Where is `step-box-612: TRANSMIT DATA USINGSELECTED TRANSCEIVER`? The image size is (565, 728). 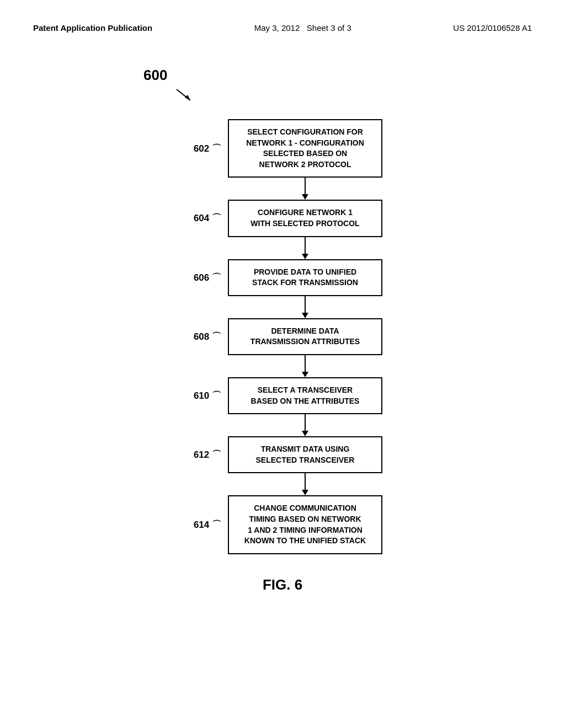 step-box-612: TRANSMIT DATA USINGSELECTED TRANSCEIVER is located at coordinates (305, 454).